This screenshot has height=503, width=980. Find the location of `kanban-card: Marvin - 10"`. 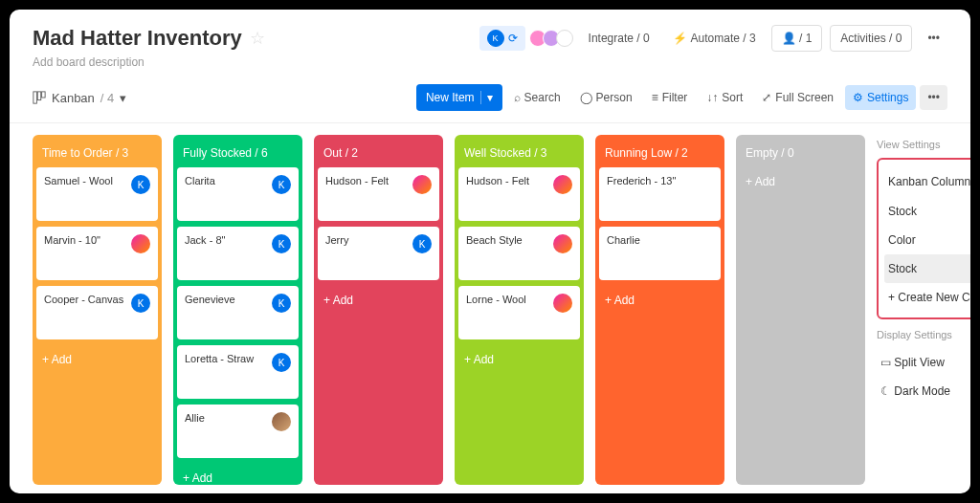

kanban-card: Marvin - 10" is located at coordinates (98, 253).